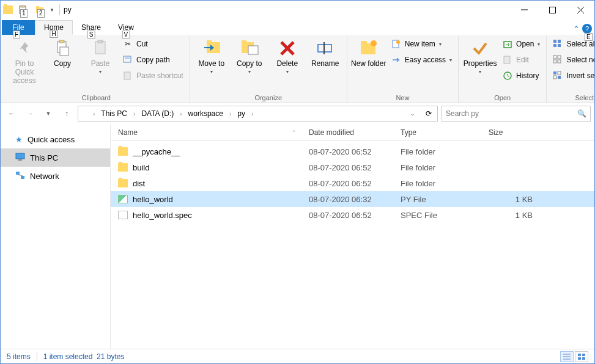 Image resolution: width=595 pixels, height=364 pixels. What do you see at coordinates (325, 63) in the screenshot?
I see `rename-button: Rename` at bounding box center [325, 63].